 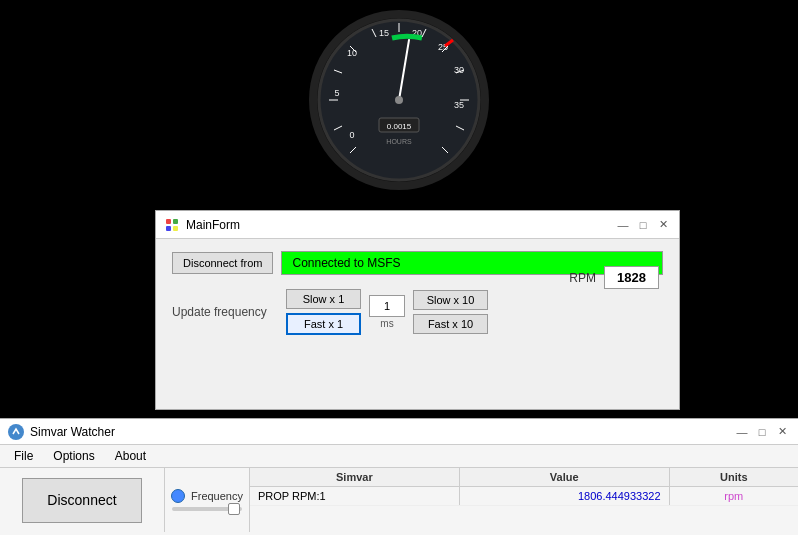 What do you see at coordinates (355, 477) in the screenshot?
I see `col-header-simvar: Simvar` at bounding box center [355, 477].